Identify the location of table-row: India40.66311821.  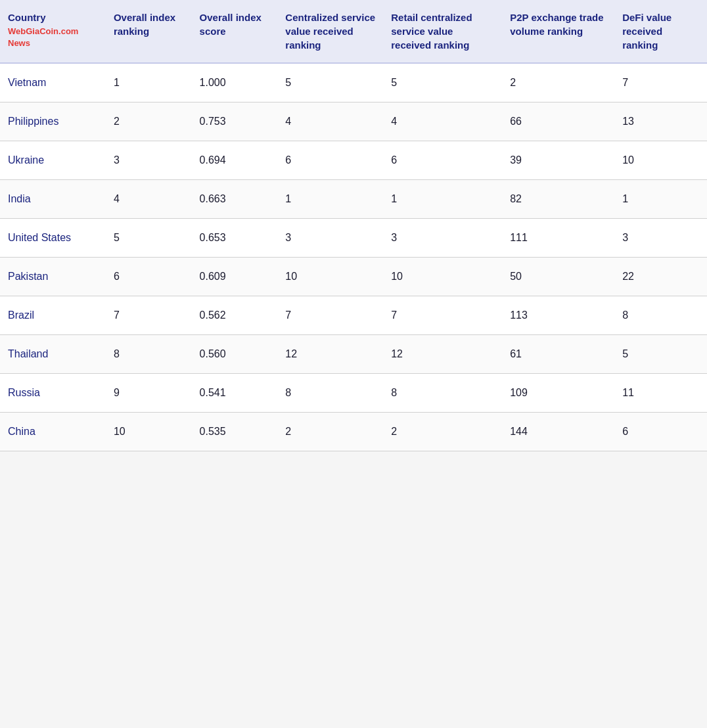
(354, 200).